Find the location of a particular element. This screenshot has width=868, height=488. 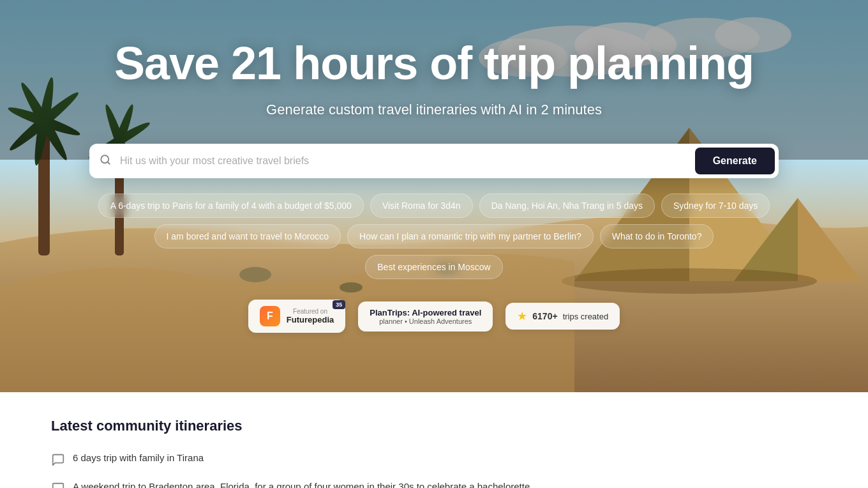

futurepedia-logo: F is located at coordinates (270, 316).